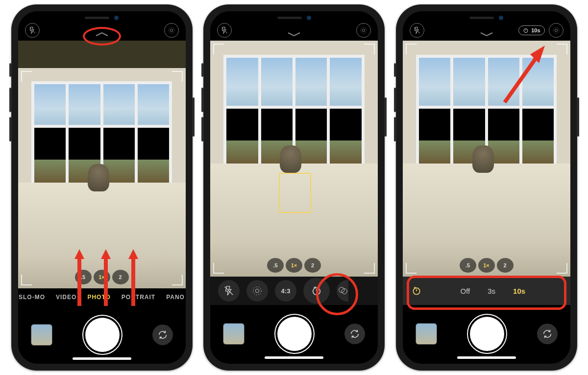 This screenshot has width=588, height=375. I want to click on mode-slomo: SLO-MO, so click(32, 297).